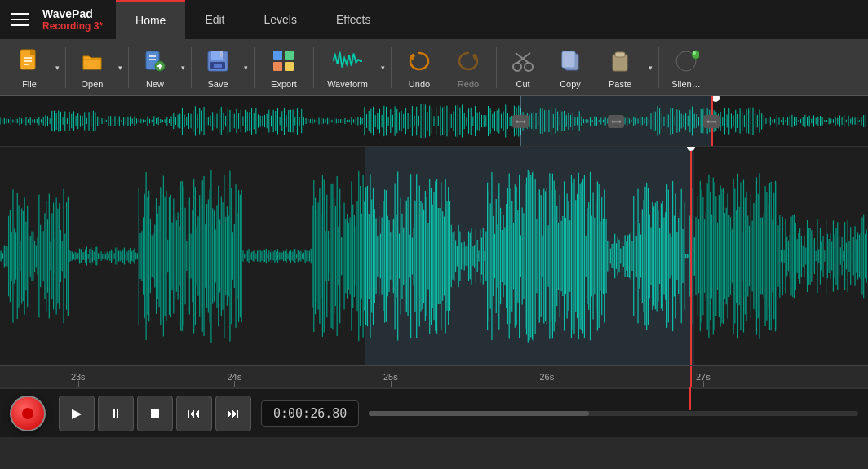 The height and width of the screenshot is (469, 868). Describe the element at coordinates (479, 414) in the screenshot. I see `progress-fill` at that location.